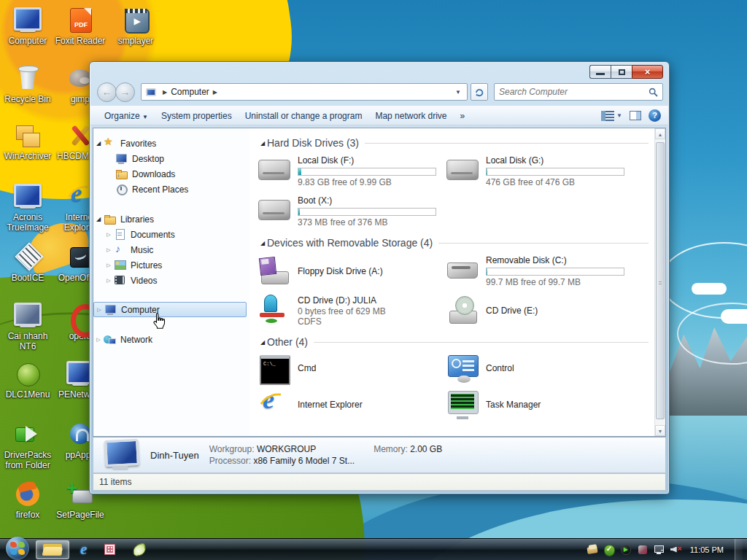  I want to click on drive-tile-g: Local Disk (G:)476 GB free of 476 GB, so click(539, 171).